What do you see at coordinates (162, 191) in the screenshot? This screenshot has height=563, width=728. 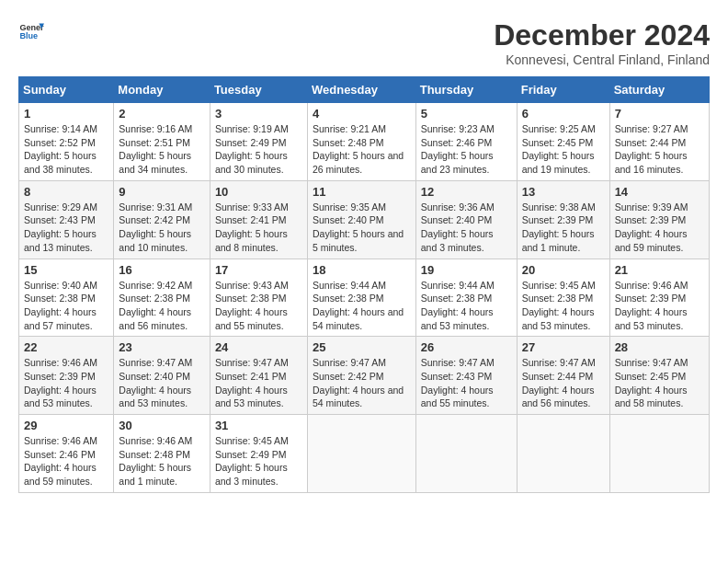 I see `day-number: 9` at bounding box center [162, 191].